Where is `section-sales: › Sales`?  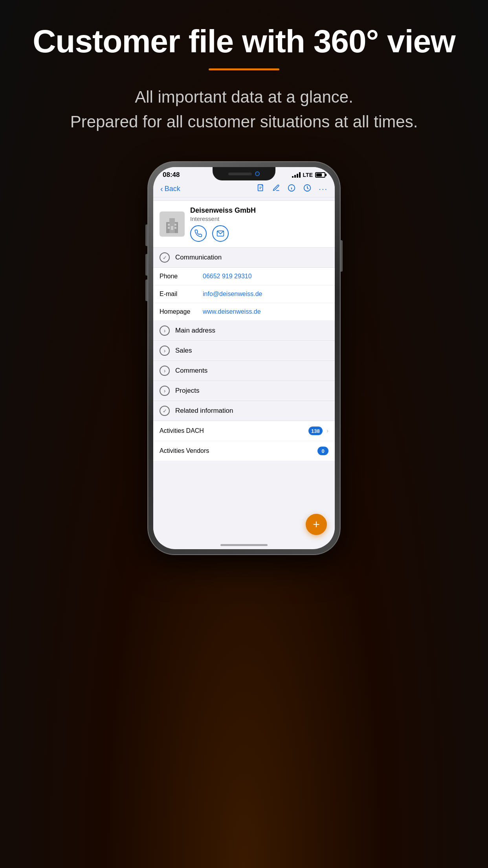 section-sales: › Sales is located at coordinates (244, 351).